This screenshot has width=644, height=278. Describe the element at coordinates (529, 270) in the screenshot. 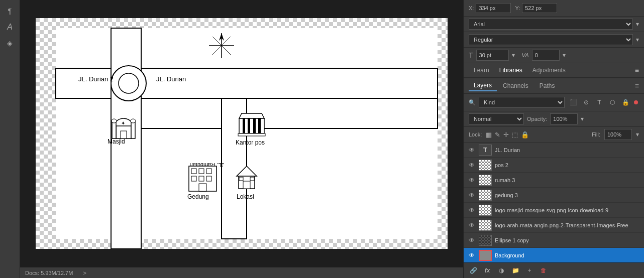

I see `new-layer-icon: +` at that location.